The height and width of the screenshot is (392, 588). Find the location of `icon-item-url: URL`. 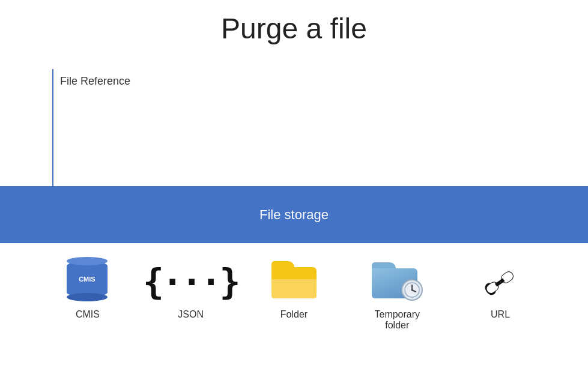

icon-item-url: URL is located at coordinates (500, 291).